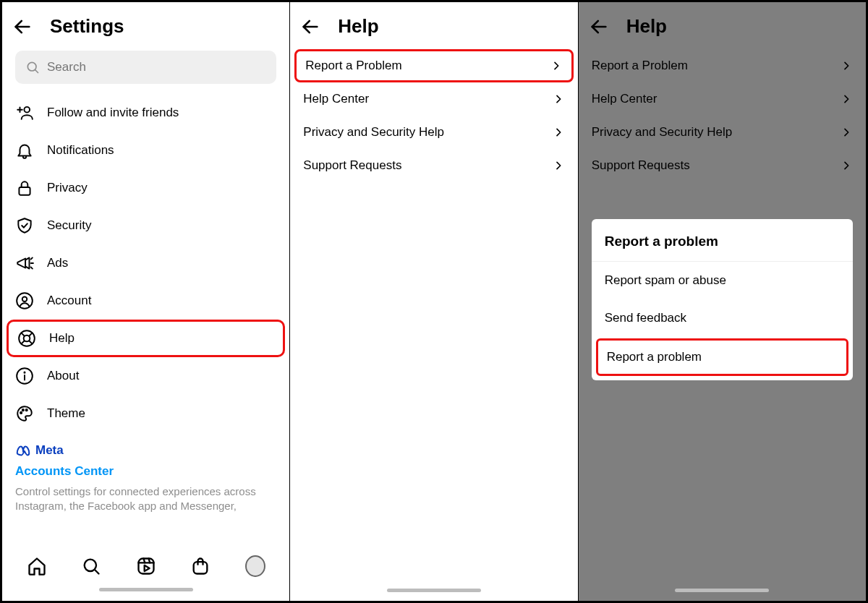 The height and width of the screenshot is (603, 868). What do you see at coordinates (146, 450) in the screenshot?
I see `meta-brand: Meta` at bounding box center [146, 450].